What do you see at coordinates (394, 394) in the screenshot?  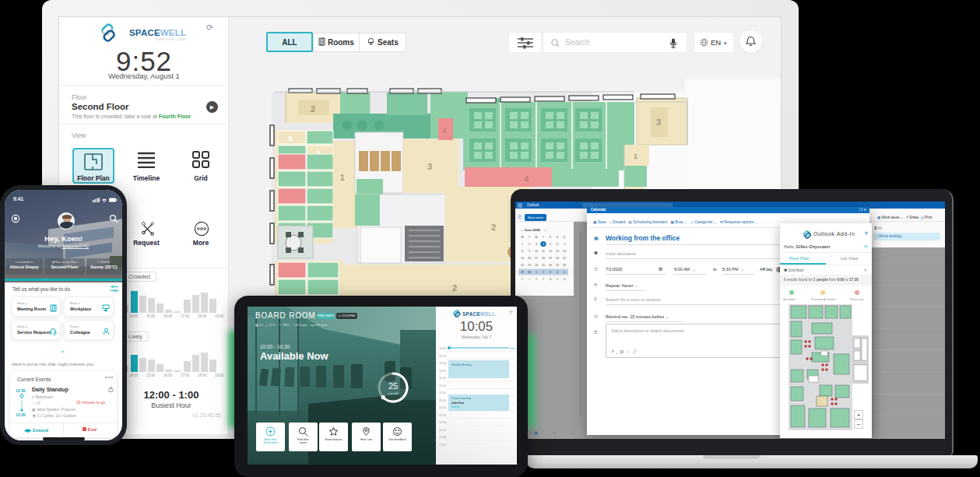 I see `svg-text: min left` at bounding box center [394, 394].